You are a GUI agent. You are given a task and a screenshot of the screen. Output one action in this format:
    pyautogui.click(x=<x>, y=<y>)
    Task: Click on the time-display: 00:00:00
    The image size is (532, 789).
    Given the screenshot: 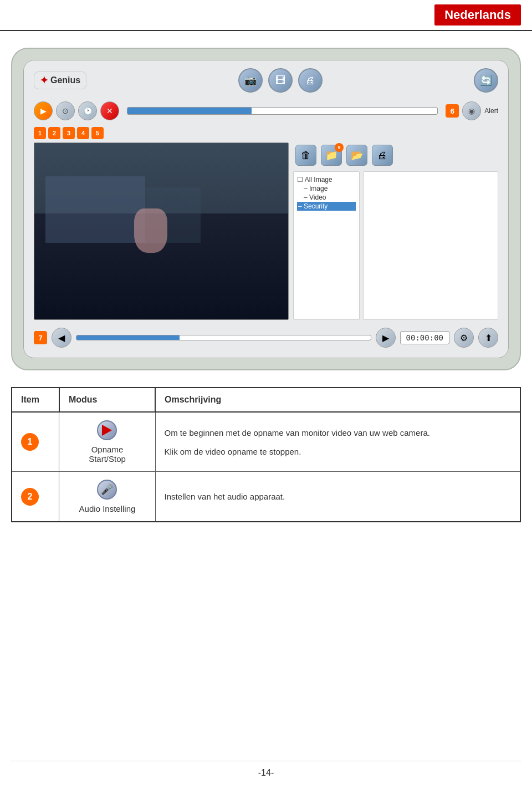 What is the action you would take?
    pyautogui.click(x=424, y=338)
    